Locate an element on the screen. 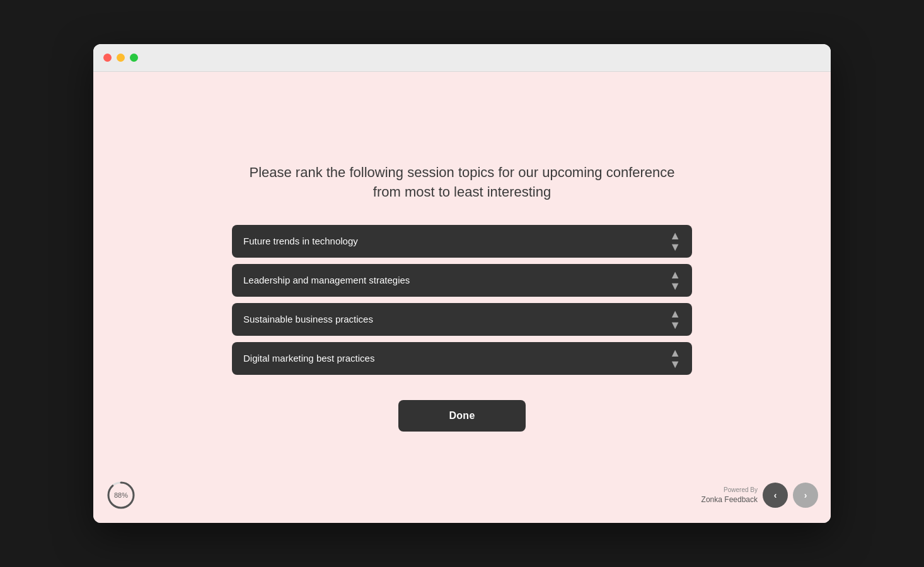  traffic-lights is located at coordinates (121, 58).